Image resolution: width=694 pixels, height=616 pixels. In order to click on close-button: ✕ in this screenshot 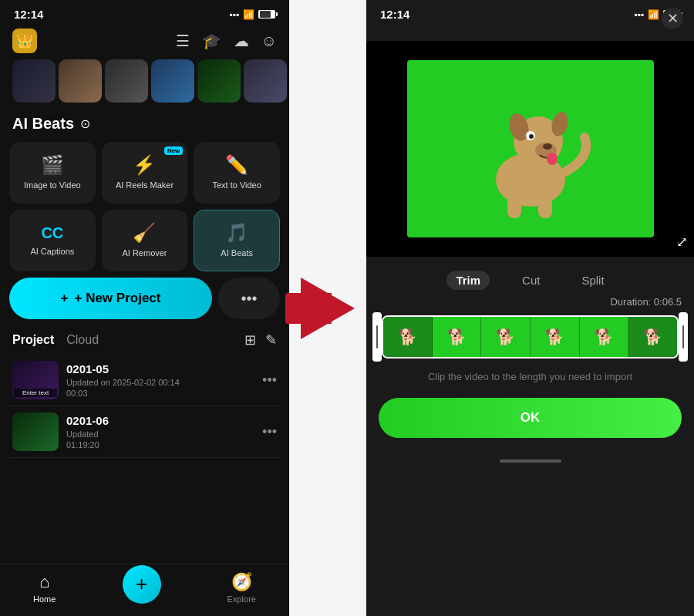, I will do `click(672, 19)`.